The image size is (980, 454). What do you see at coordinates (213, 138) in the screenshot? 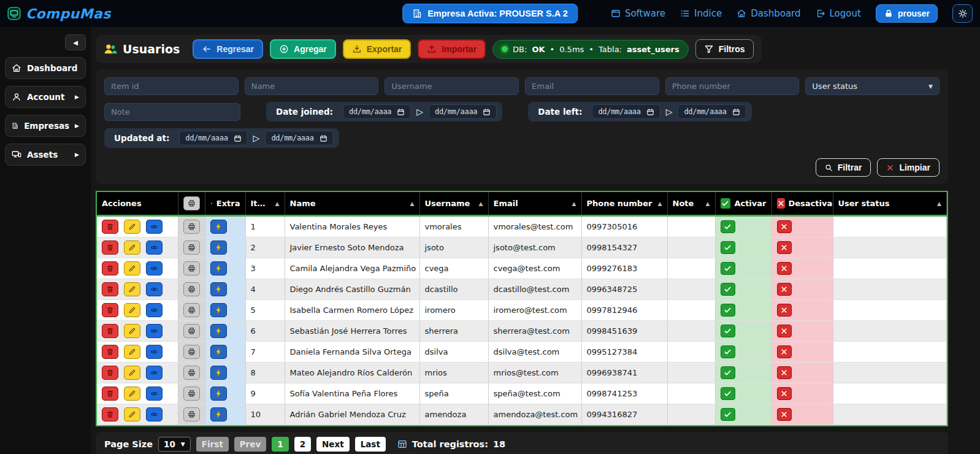
I see `updated-at-from-input: dd/mm/aaaa` at bounding box center [213, 138].